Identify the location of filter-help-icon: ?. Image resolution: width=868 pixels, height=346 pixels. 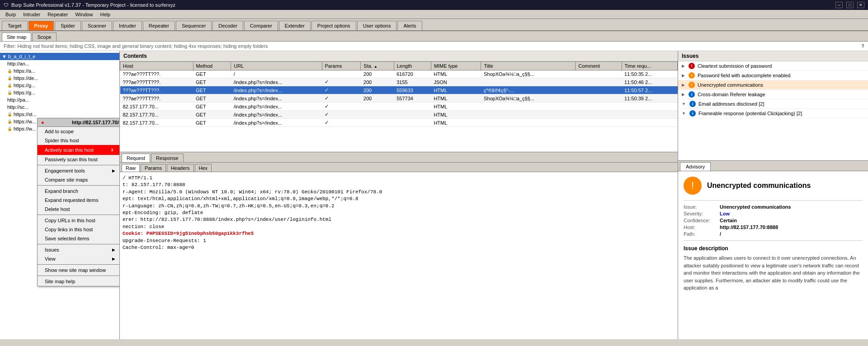
(863, 46).